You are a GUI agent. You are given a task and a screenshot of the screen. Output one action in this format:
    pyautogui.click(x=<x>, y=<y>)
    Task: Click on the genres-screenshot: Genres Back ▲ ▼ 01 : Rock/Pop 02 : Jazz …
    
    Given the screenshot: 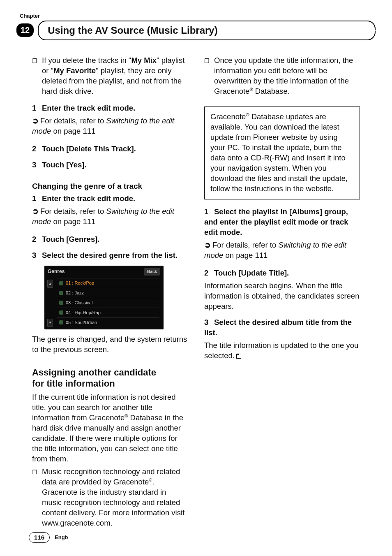 What is the action you would take?
    pyautogui.click(x=104, y=298)
    